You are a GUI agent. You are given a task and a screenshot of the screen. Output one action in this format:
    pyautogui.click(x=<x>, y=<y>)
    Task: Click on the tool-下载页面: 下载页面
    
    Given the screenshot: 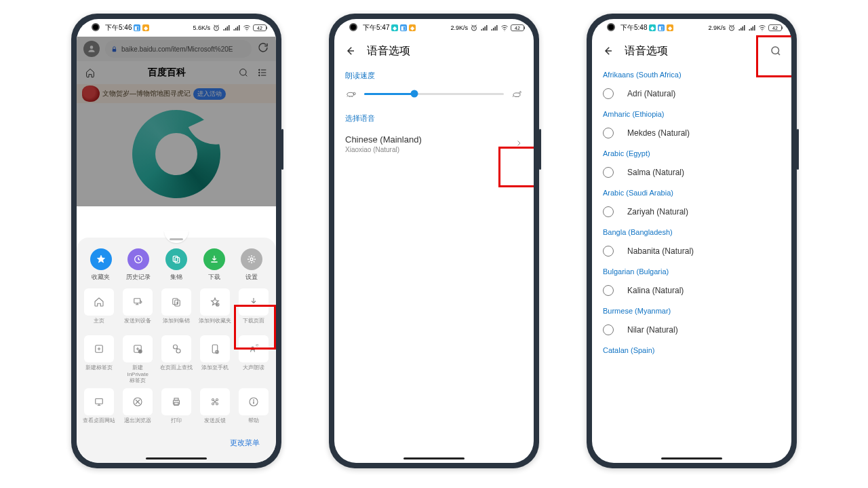 What is the action you would take?
    pyautogui.click(x=254, y=309)
    